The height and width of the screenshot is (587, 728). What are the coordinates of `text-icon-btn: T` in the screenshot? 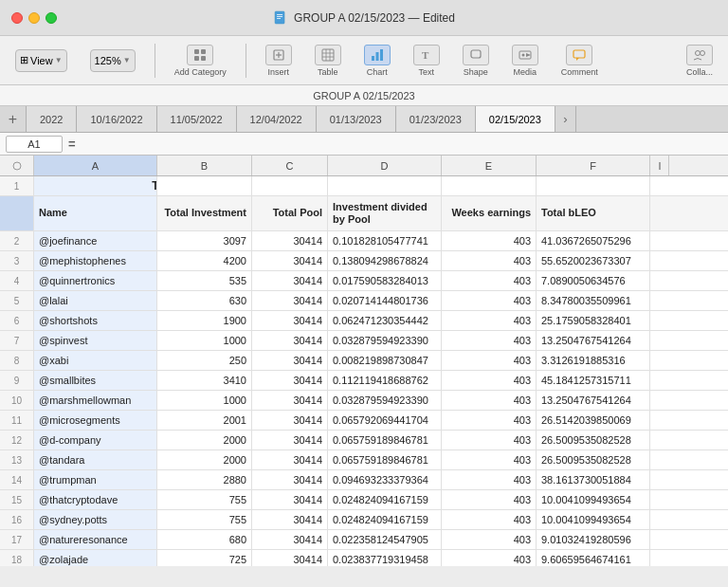 It's located at (427, 55).